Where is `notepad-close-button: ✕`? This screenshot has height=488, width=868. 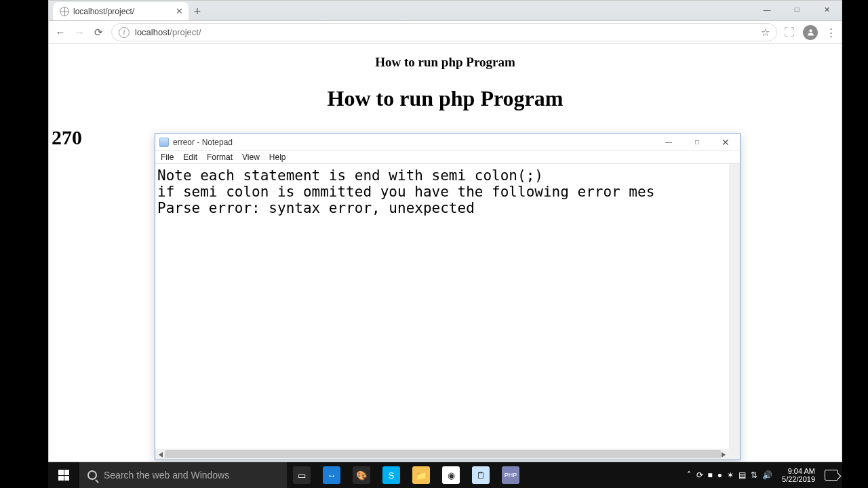
notepad-close-button: ✕ is located at coordinates (726, 142).